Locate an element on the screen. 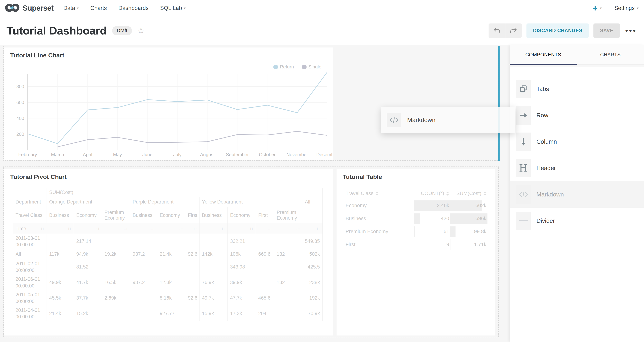  svg-text: November is located at coordinates (297, 154).